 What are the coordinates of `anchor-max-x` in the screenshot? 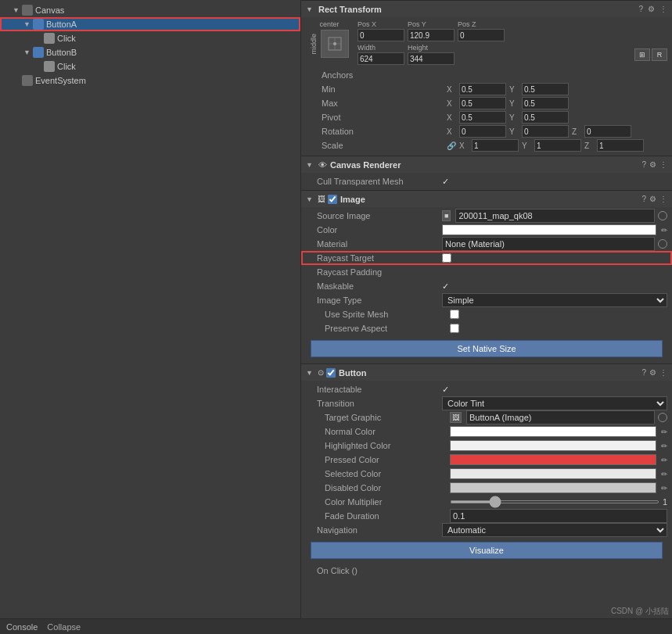 It's located at (483, 103).